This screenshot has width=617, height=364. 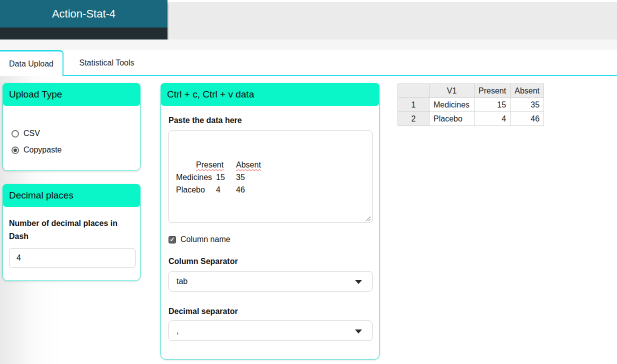 What do you see at coordinates (107, 63) in the screenshot?
I see `tab-statistical-tools: Statistical Tools` at bounding box center [107, 63].